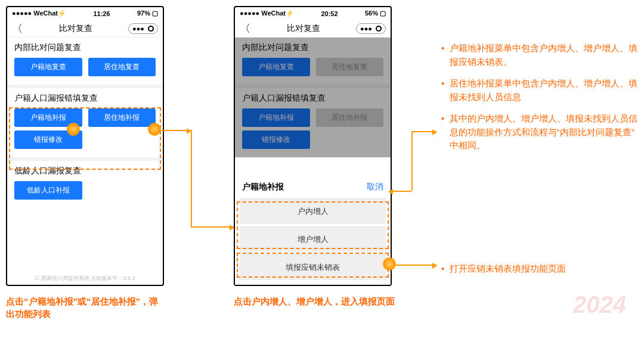 This screenshot has width=644, height=342. I want to click on juzhu-review-button: 居住地复查, so click(122, 67).